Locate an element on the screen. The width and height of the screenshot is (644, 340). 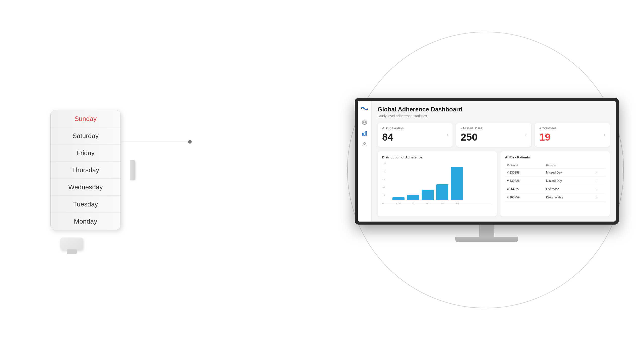
overdoses-value: 19 is located at coordinates (548, 137).